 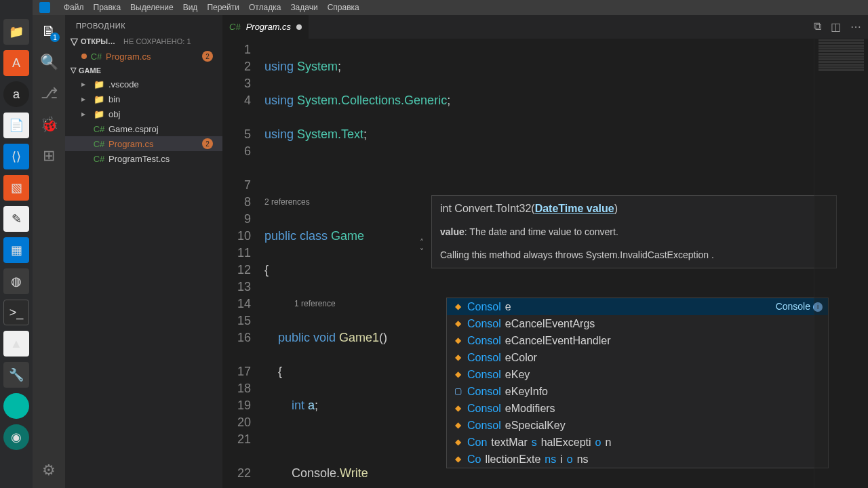 What do you see at coordinates (637, 460) in the screenshot?
I see `autocomplete-item: ◆CollectionExtensions` at bounding box center [637, 460].